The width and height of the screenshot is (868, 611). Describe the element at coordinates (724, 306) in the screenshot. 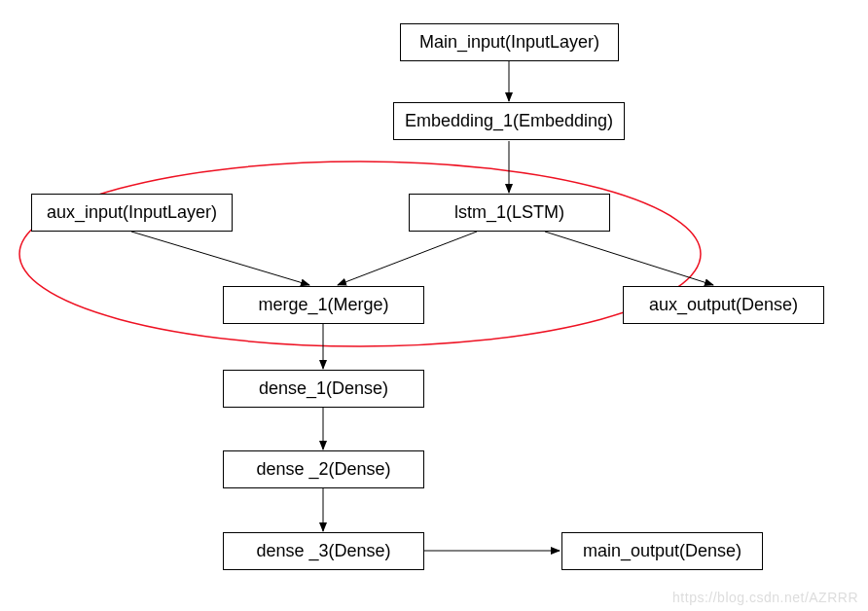

I see `node-aux-output-label: aux_output(Dense)` at that location.